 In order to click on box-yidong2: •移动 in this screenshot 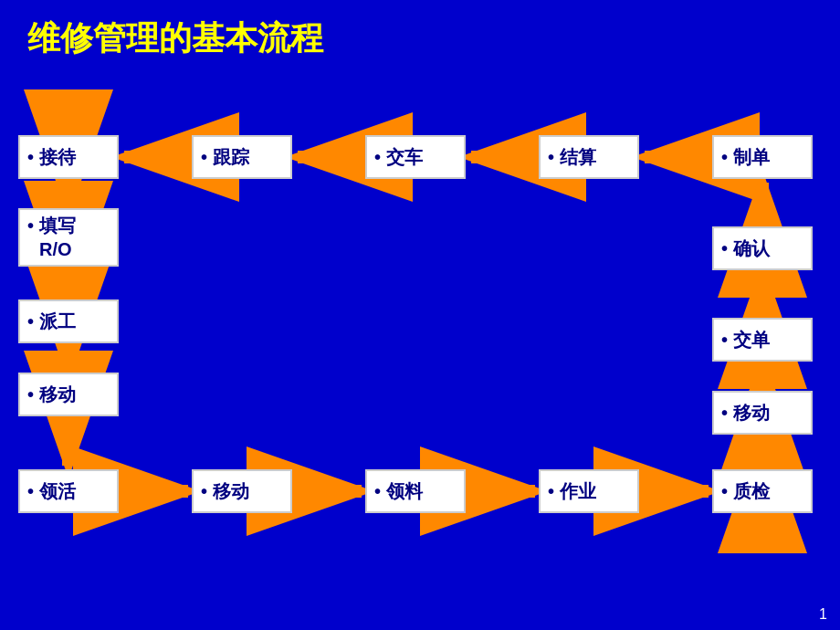, I will do `click(762, 413)`.